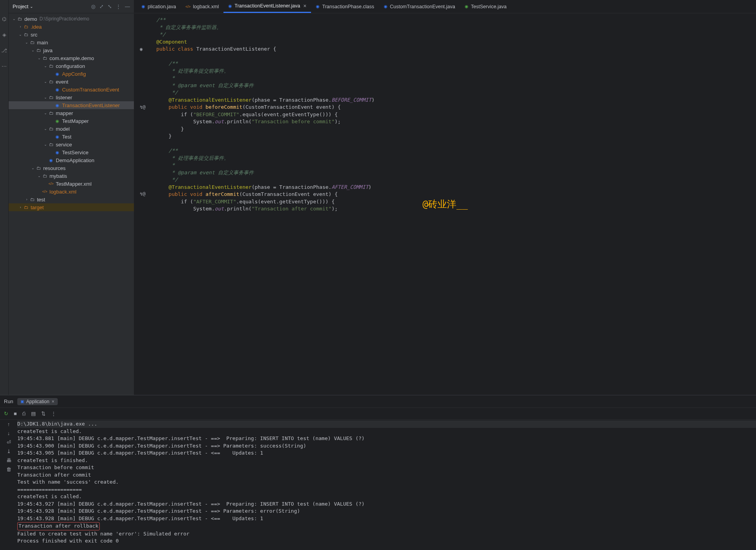  I want to click on tree-row: TestService, so click(71, 152).